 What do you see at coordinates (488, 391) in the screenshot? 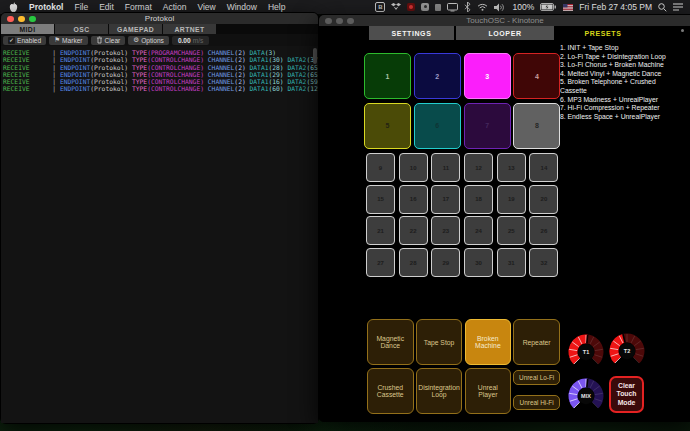
I see `unreal-player-button: Unreal Player` at bounding box center [488, 391].